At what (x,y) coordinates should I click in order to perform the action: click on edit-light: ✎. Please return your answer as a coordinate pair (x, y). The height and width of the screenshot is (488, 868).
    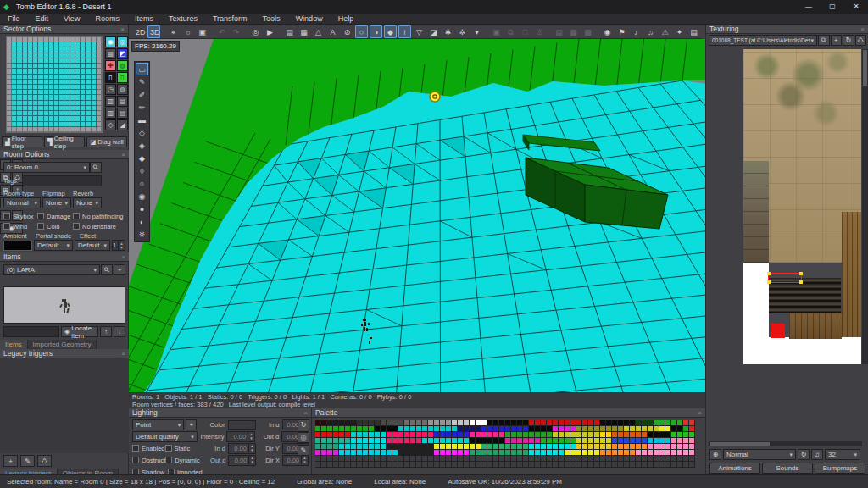
    Looking at the image, I should click on (303, 451).